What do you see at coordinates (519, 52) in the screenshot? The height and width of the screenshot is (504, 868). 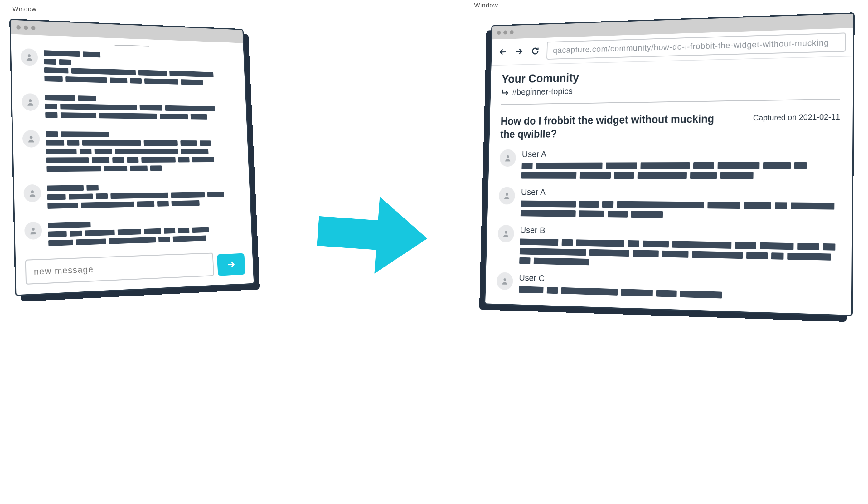 I see `forward-button` at bounding box center [519, 52].